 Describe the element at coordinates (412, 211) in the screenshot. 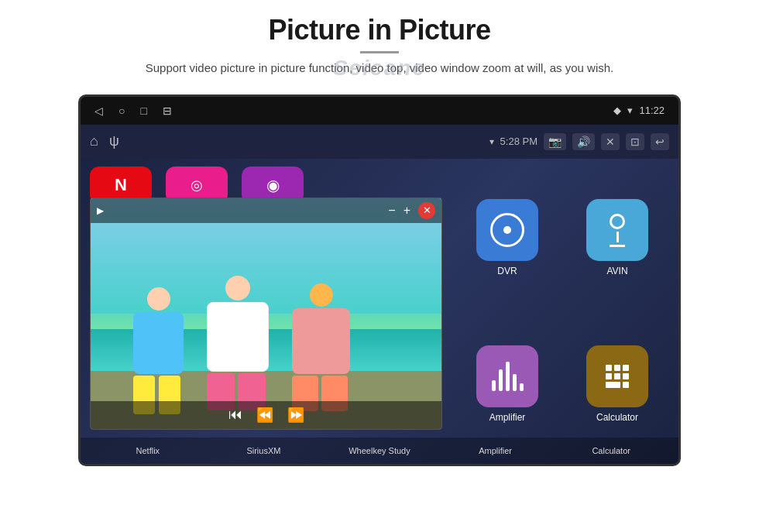

I see `pip-controls-right: − + ✕` at that location.